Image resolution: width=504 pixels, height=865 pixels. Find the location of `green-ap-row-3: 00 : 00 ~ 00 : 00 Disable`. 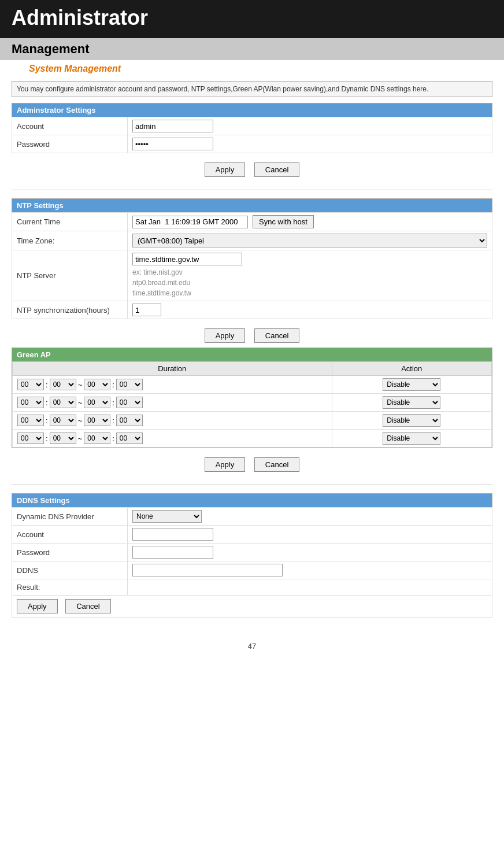

green-ap-row-3: 00 : 00 ~ 00 : 00 Disable is located at coordinates (252, 421).